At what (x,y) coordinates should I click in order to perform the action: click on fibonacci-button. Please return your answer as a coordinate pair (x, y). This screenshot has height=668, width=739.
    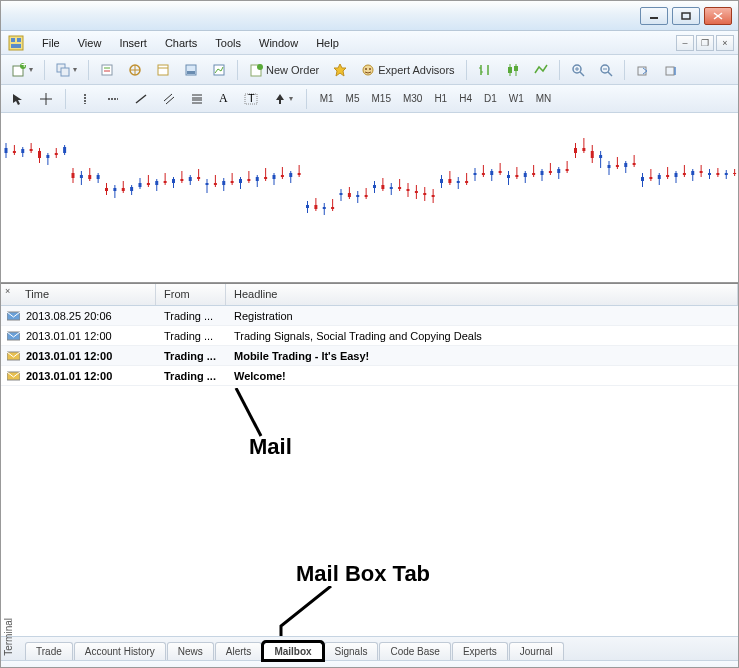
    Looking at the image, I should click on (197, 99).